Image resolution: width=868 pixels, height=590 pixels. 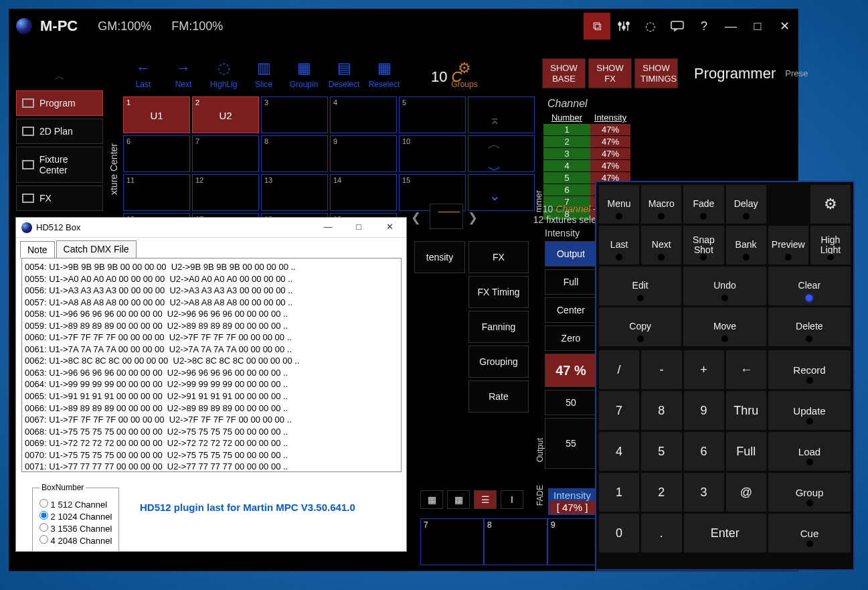 What do you see at coordinates (60, 165) in the screenshot?
I see `sidebar-item-fixture-center: Fixture Center` at bounding box center [60, 165].